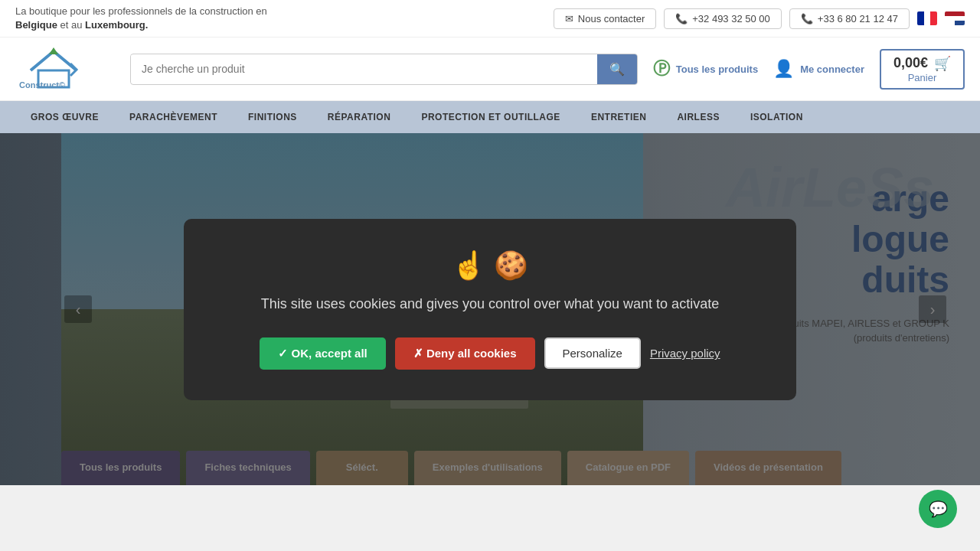 This screenshot has height=551, width=980. Describe the element at coordinates (64, 117) in the screenshot. I see `nav-item-gros-oeuvre: GROS ŒUVRE` at that location.